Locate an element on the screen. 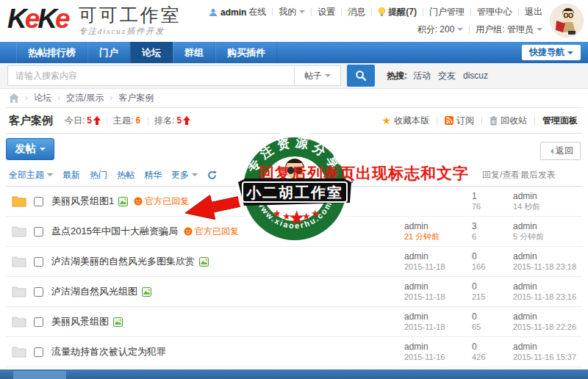 The height and width of the screenshot is (379, 588). footer-bar-segment is located at coordinates (40, 375).